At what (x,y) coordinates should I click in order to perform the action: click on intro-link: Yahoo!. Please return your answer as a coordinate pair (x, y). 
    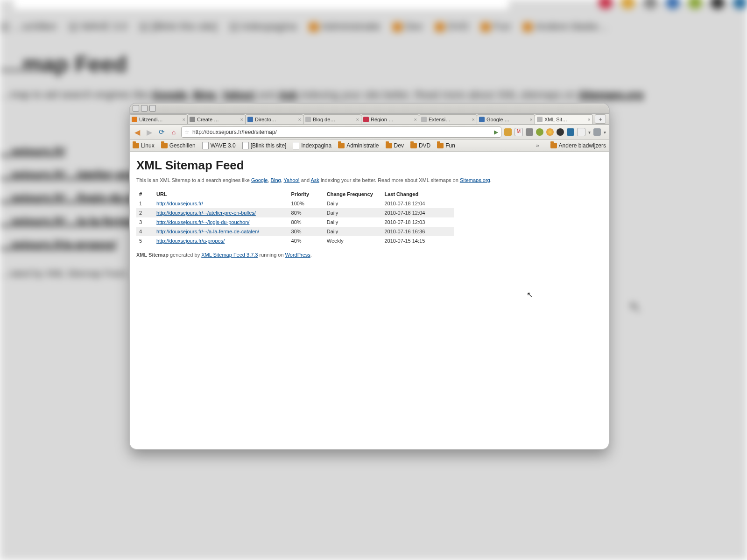
    Looking at the image, I should click on (292, 180).